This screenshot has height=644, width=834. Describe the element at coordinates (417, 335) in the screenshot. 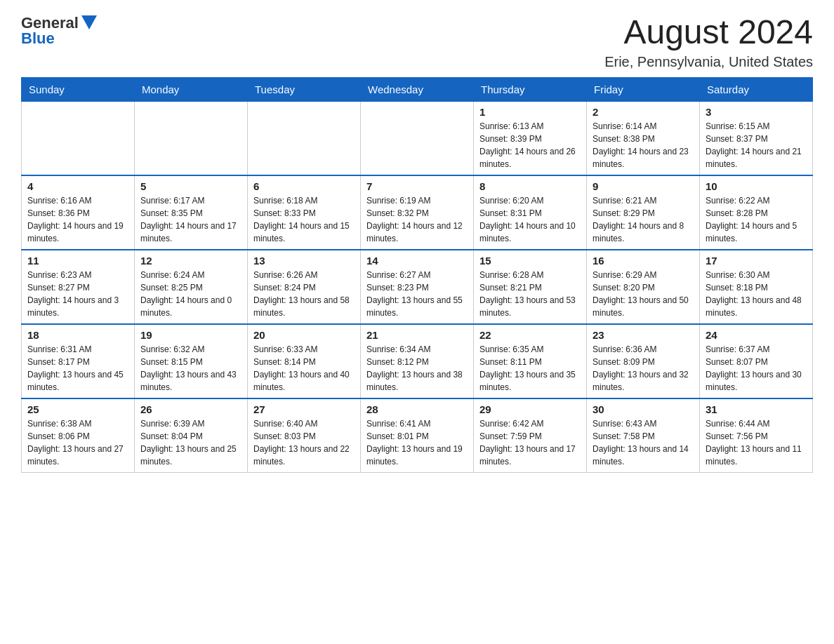

I see `day-number: 21` at that location.